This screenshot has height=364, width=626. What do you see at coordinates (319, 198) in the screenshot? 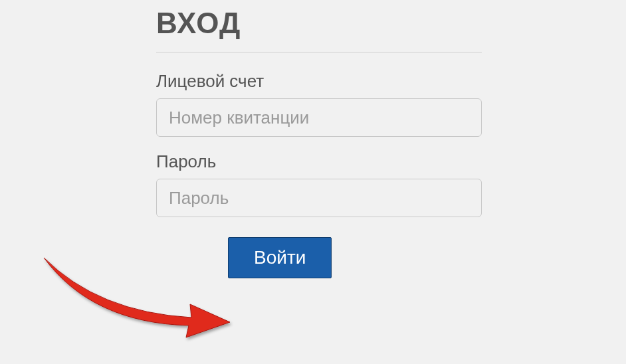
I see `password-input` at bounding box center [319, 198].